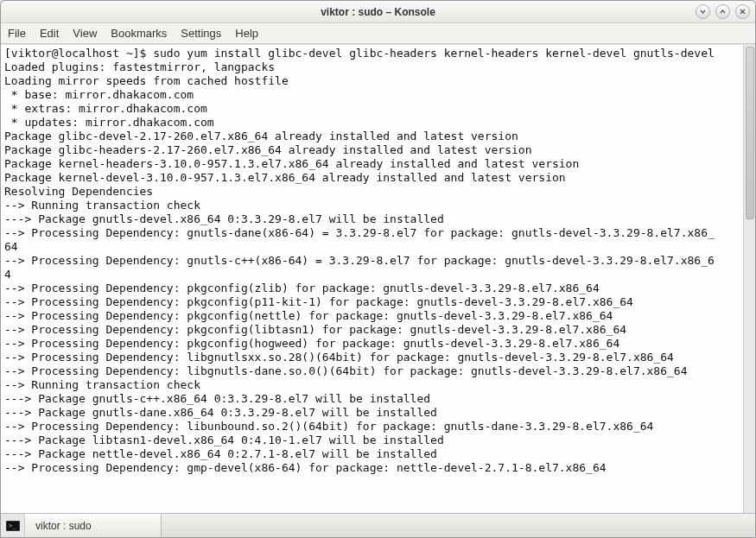 Image resolution: width=756 pixels, height=538 pixels. I want to click on close-button, so click(743, 12).